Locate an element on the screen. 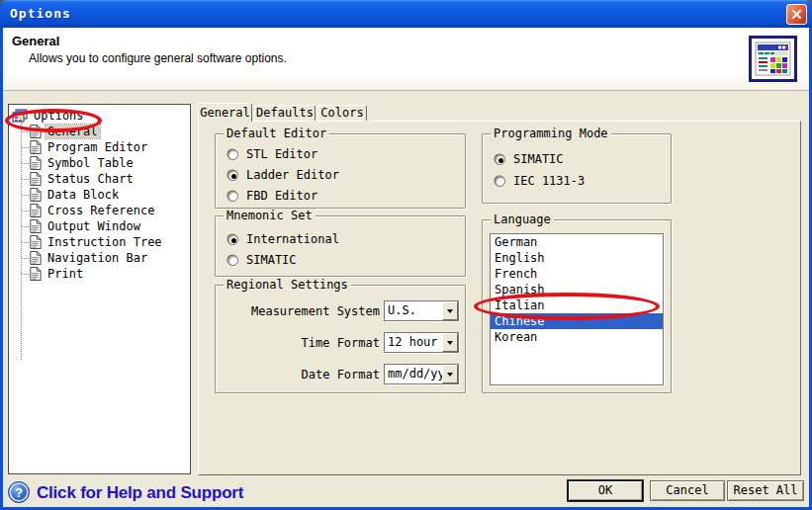 Image resolution: width=812 pixels, height=510 pixels. tab-general: General is located at coordinates (226, 113).